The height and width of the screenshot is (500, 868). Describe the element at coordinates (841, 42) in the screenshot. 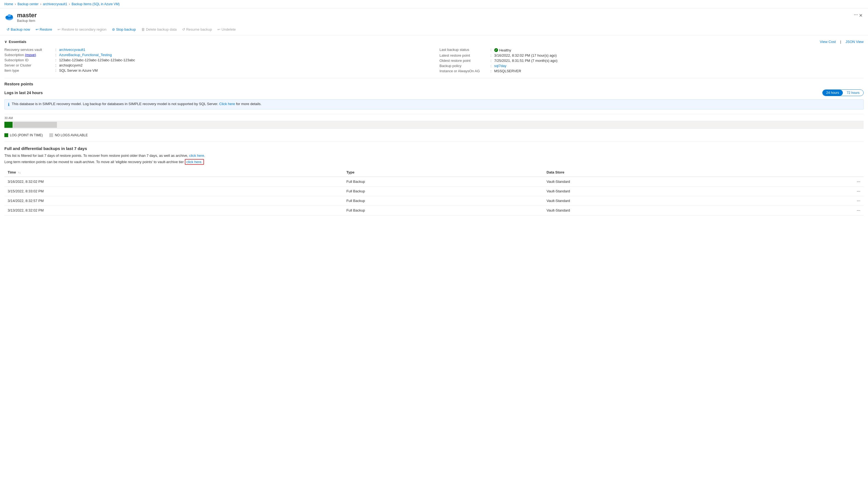

I see `essentials-links-sep: |` at that location.